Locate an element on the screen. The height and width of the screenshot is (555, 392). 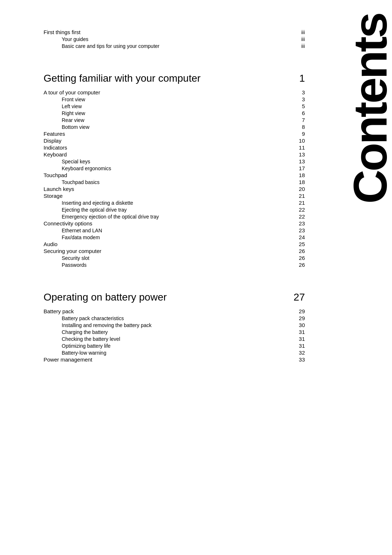
toc-row: Passwords 26 is located at coordinates (174, 265).